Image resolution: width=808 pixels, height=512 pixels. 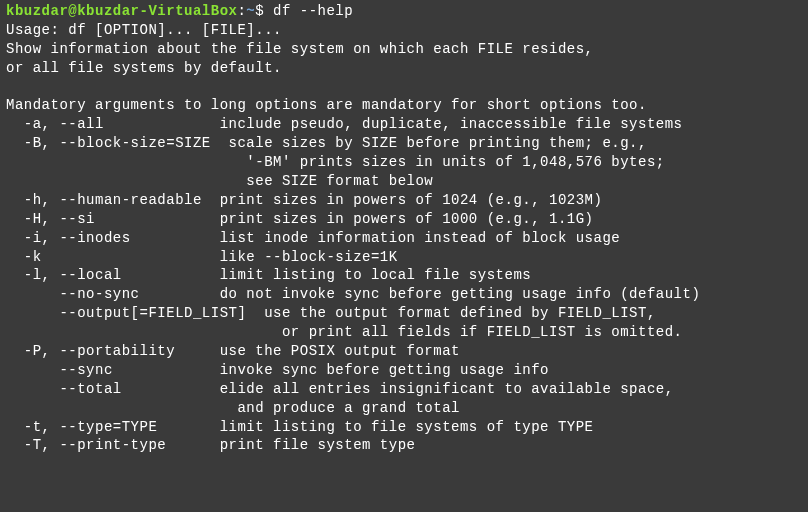 What do you see at coordinates (304, 200) in the screenshot?
I see `output-line: -h, --human-readable print sizes in powe…` at bounding box center [304, 200].